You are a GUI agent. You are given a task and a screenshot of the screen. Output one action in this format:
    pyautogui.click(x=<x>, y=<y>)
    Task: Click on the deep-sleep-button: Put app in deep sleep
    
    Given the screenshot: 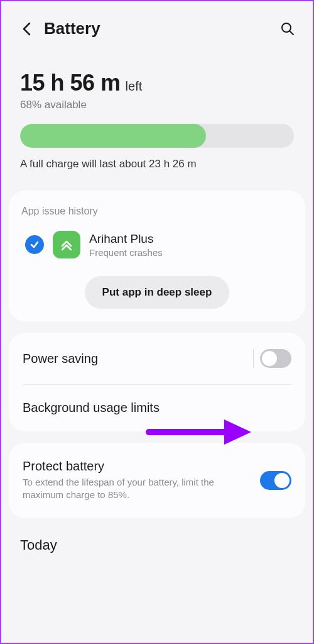 What is the action you would take?
    pyautogui.click(x=157, y=292)
    